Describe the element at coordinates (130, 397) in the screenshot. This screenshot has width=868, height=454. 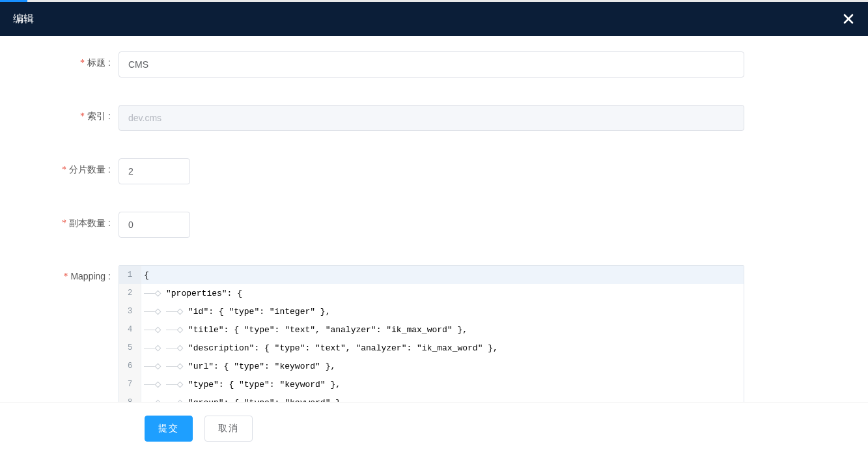
I see `line-number: 8` at that location.